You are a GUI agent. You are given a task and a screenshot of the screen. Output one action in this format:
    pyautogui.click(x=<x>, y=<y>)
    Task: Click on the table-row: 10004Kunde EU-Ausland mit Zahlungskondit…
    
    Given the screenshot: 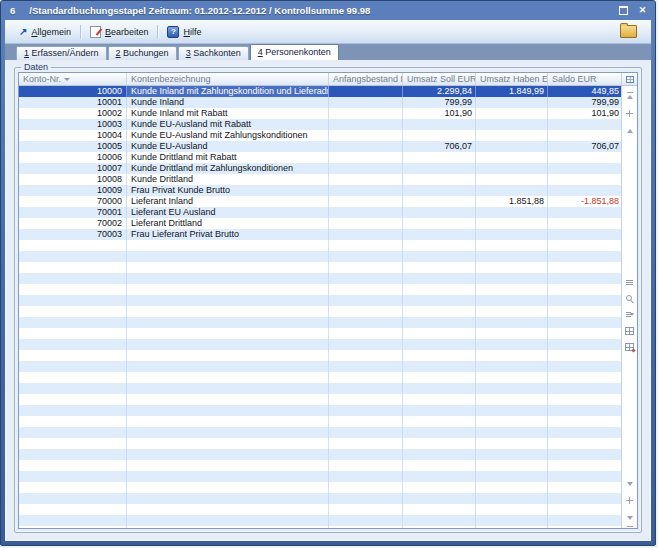 What is the action you would take?
    pyautogui.click(x=320, y=136)
    